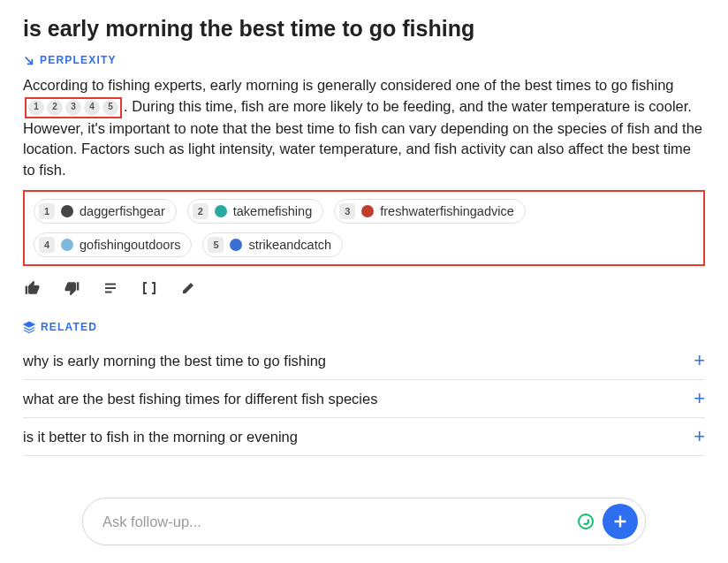  I want to click on related-item-text: what are the best fishing times for diff…, so click(200, 399).